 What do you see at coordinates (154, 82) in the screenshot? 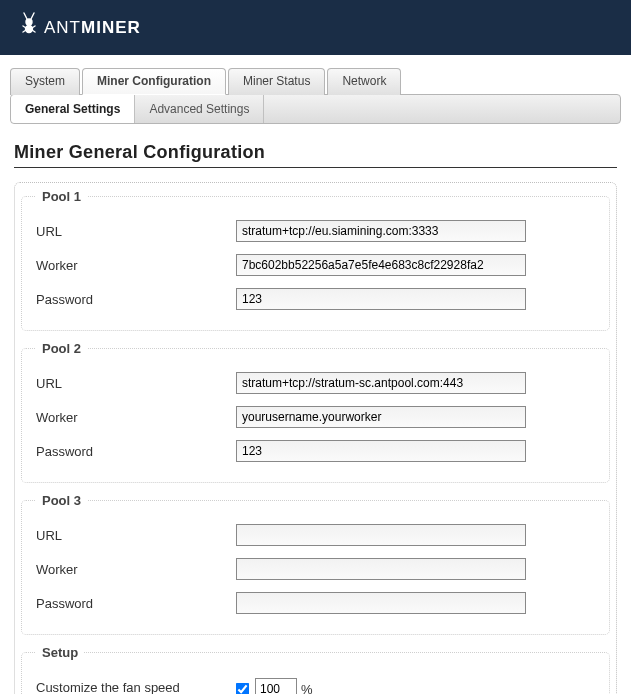
I see `tab-miner-configuration: Miner Configuration` at bounding box center [154, 82].